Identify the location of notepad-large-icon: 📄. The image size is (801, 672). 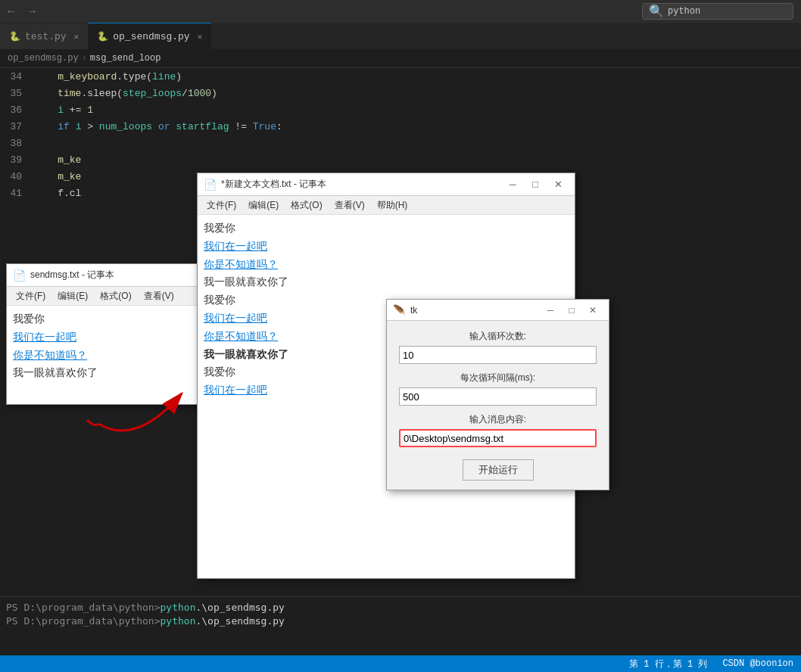
(210, 185).